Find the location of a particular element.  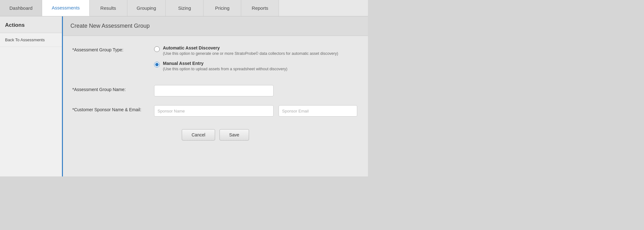

tab-sizing: Sizing is located at coordinates (185, 8).